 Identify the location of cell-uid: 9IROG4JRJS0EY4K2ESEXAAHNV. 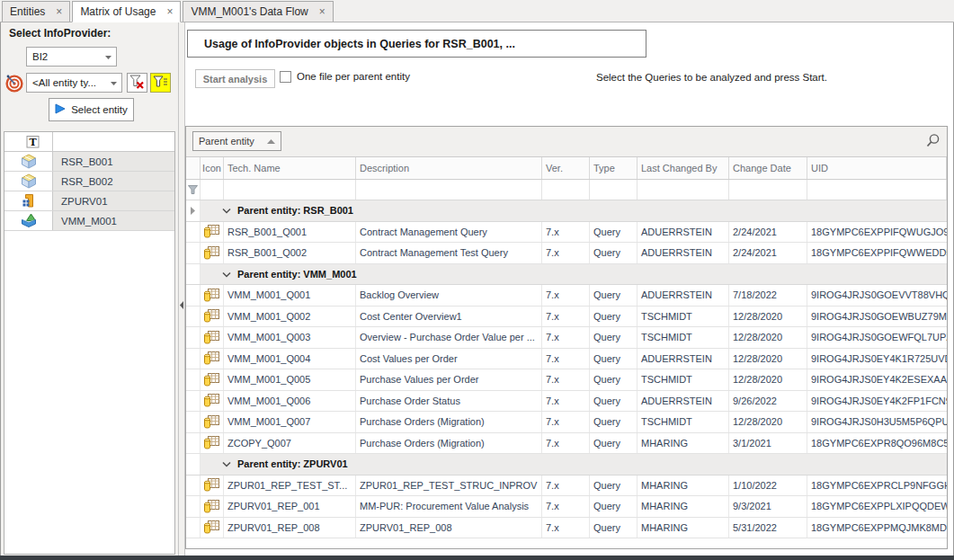
(878, 379).